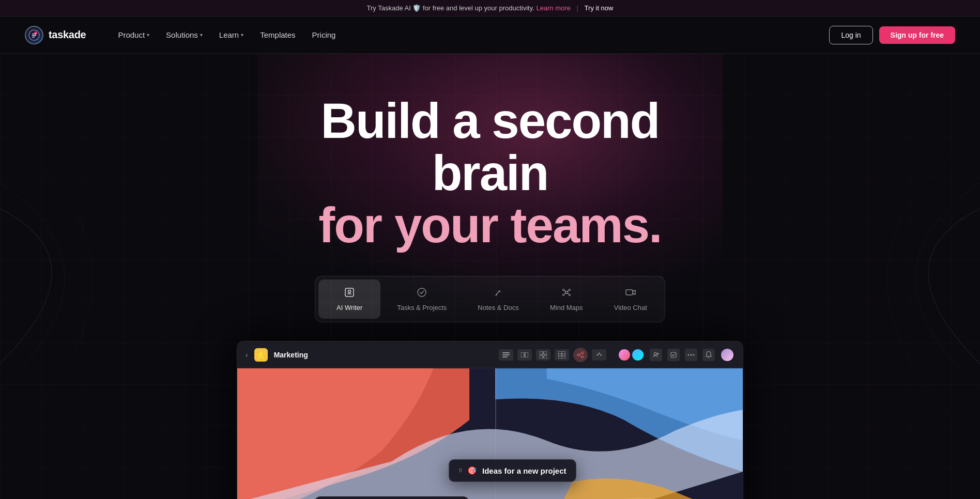 The height and width of the screenshot is (499, 980). What do you see at coordinates (599, 355) in the screenshot?
I see `toolbar-icon-more` at bounding box center [599, 355].